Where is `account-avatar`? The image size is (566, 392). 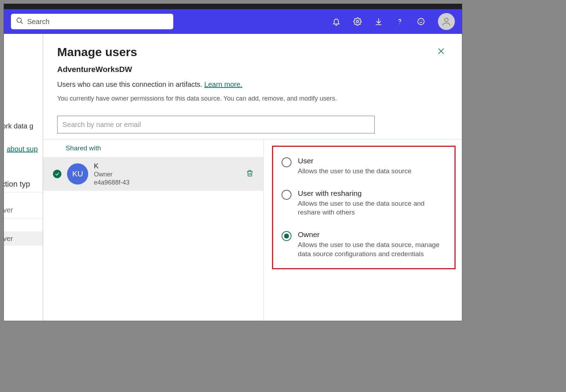 account-avatar is located at coordinates (446, 22).